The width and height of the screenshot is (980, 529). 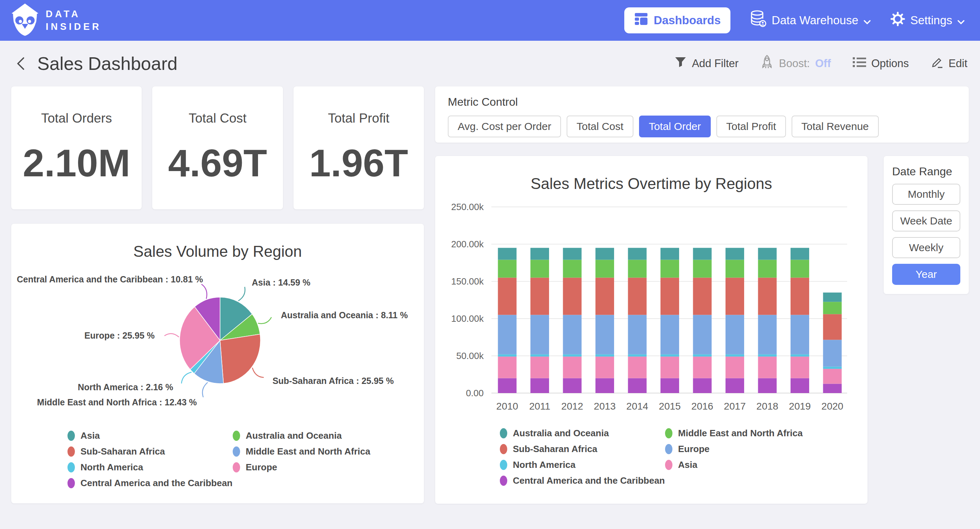 What do you see at coordinates (881, 64) in the screenshot?
I see `options-button: Options` at bounding box center [881, 64].